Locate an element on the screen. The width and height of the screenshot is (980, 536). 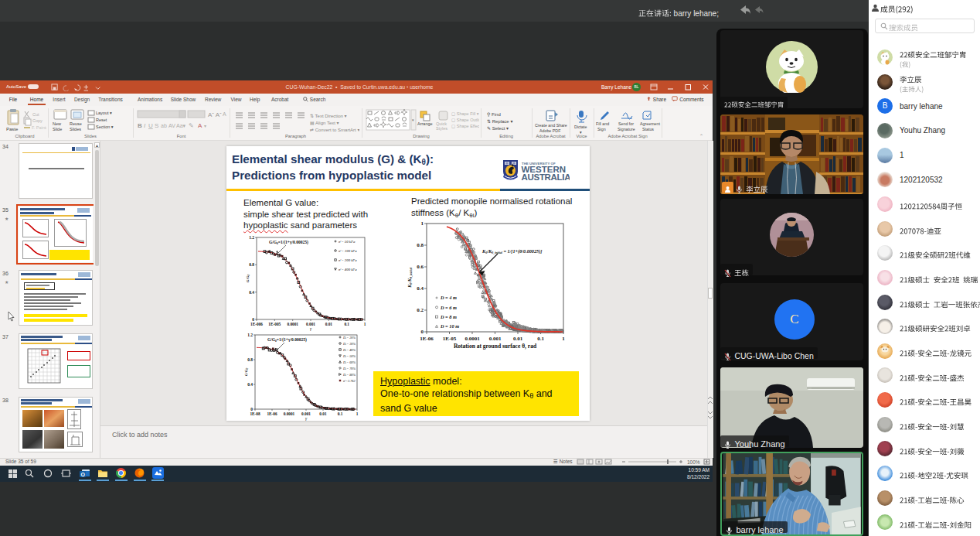
svg-text: Dᵣ= 60% is located at coordinates (349, 362).